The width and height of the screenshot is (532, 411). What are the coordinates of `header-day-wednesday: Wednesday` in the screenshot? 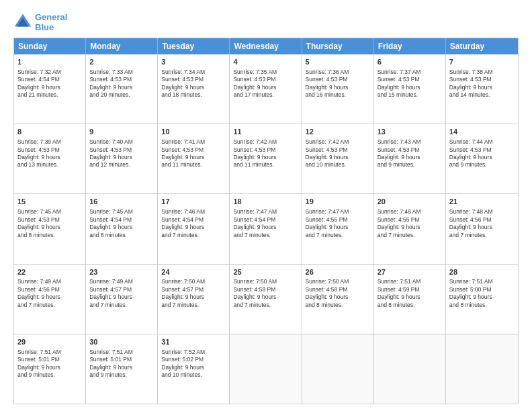 It's located at (266, 46).